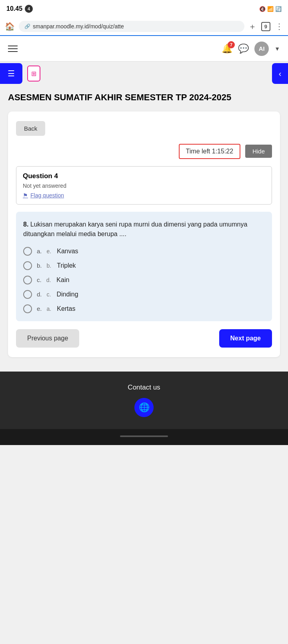 This screenshot has width=288, height=644. What do you see at coordinates (251, 49) in the screenshot?
I see `nav-right: 🔔 7 💬 AI ▼` at bounding box center [251, 49].